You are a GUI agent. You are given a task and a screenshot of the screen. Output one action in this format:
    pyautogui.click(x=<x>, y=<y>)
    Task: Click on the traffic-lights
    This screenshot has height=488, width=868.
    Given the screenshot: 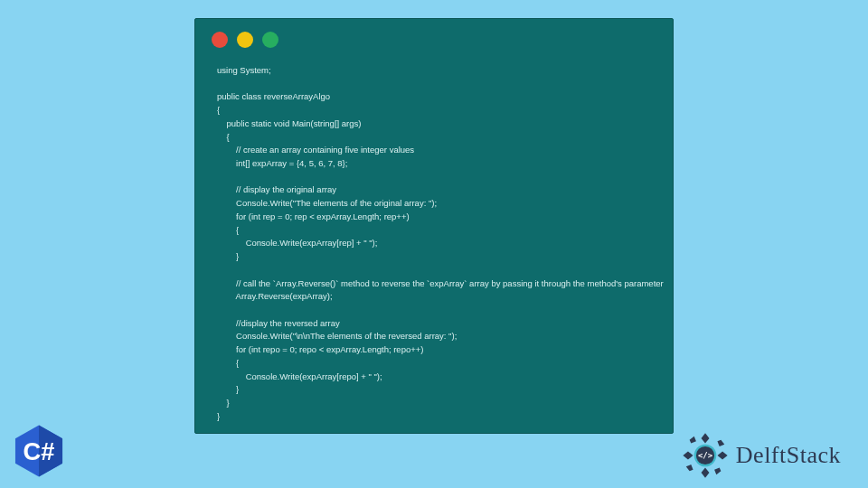 What is the action you would take?
    pyautogui.click(x=434, y=38)
    